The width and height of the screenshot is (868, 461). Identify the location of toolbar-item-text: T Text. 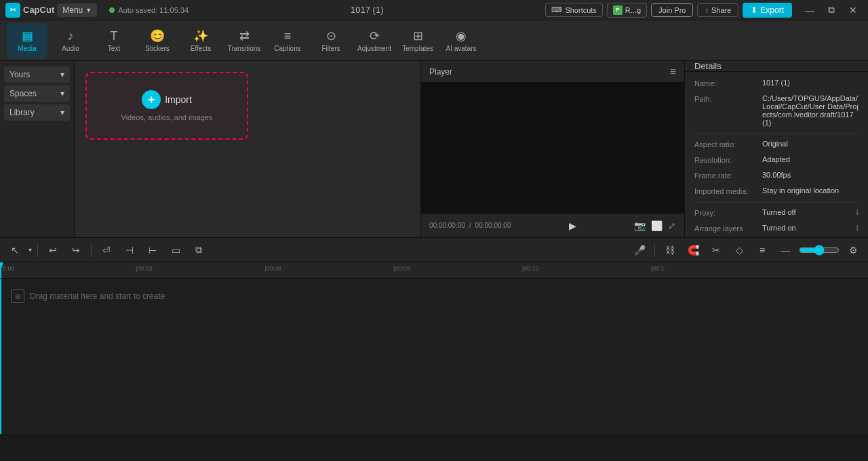
(114, 41).